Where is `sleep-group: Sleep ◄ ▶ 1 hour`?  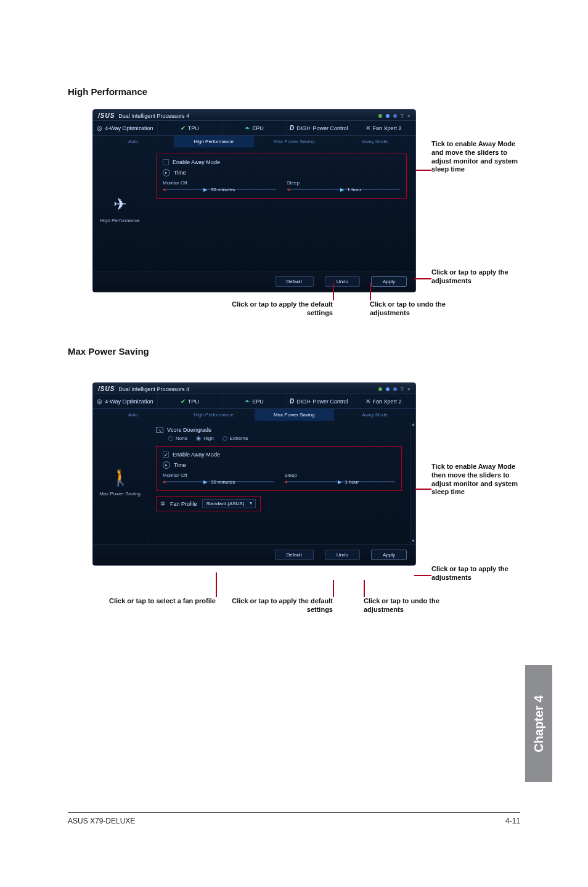 sleep-group: Sleep ◄ ▶ 1 hour is located at coordinates (344, 186).